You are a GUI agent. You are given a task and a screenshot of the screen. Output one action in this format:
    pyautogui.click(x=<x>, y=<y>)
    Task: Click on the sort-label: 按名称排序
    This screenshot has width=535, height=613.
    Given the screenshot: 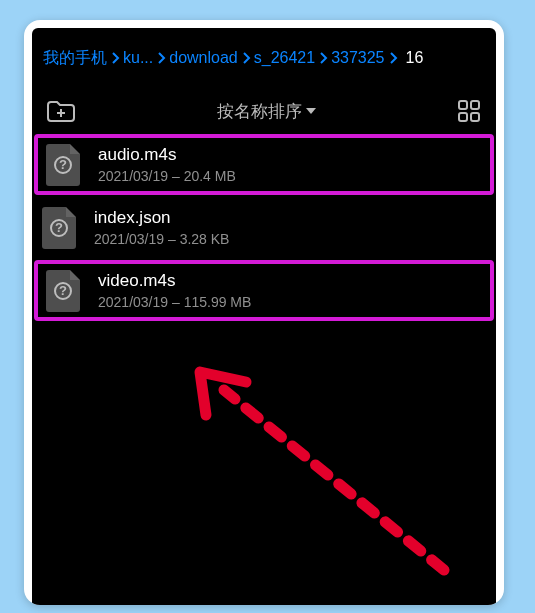 What is the action you would take?
    pyautogui.click(x=260, y=112)
    